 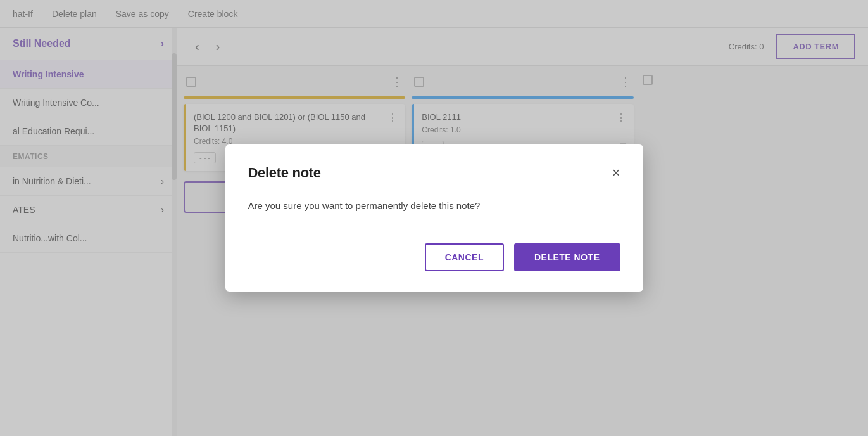 What do you see at coordinates (434, 207) in the screenshot?
I see `modal-body-text: Are you sure you want to permanently del…` at bounding box center [434, 207].